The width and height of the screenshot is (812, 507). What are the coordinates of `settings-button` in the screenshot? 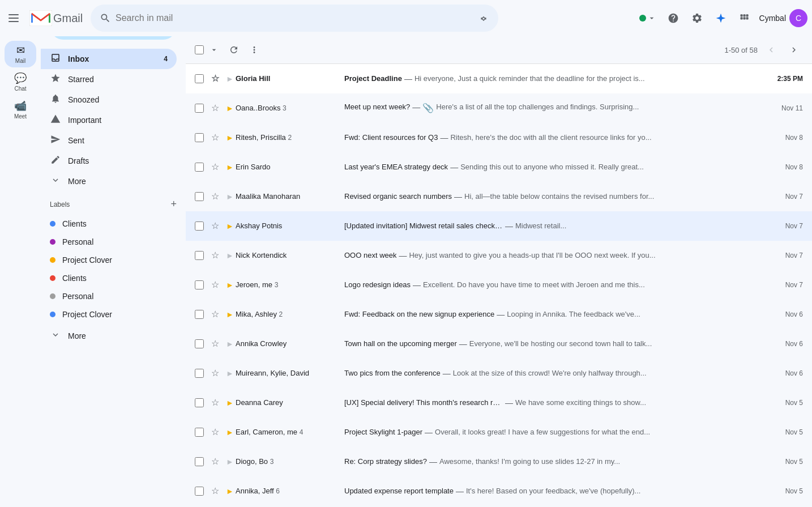 It's located at (697, 18).